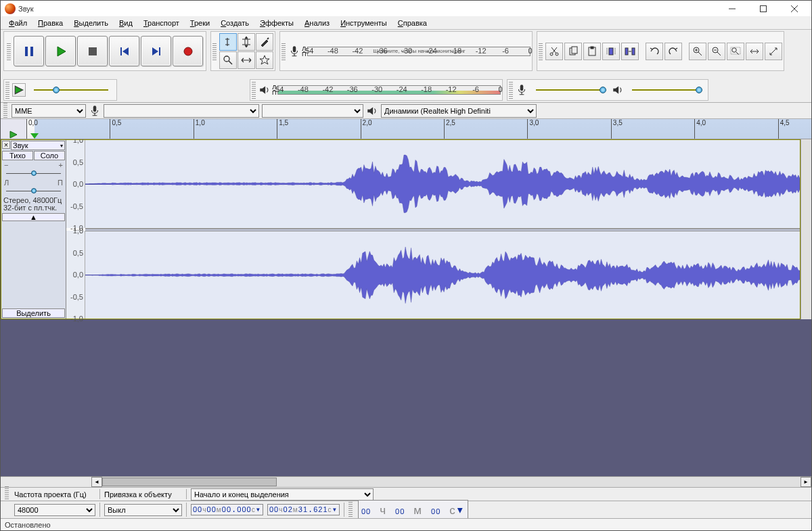 This screenshot has width=812, height=531. What do you see at coordinates (666, 90) in the screenshot?
I see `playback-volume-slider` at bounding box center [666, 90].